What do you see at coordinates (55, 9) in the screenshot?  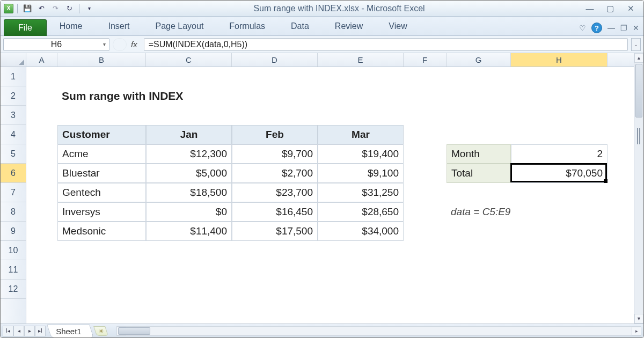 I see `redo-icon: ↷` at bounding box center [55, 9].